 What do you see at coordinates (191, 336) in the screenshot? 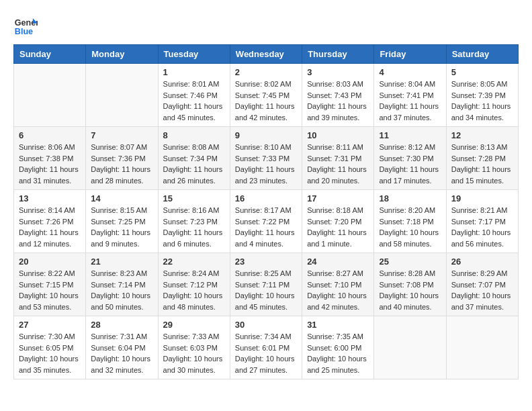
I see `day-info-line: Sunrise: 7:33 AM` at bounding box center [191, 336].